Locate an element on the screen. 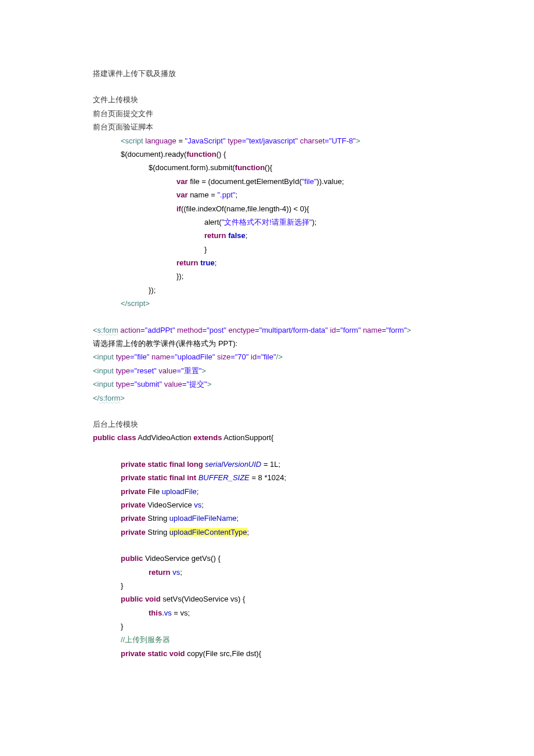 The width and height of the screenshot is (534, 756). code-line: alert("文件格式不对!请重新选择"); is located at coordinates (267, 222).